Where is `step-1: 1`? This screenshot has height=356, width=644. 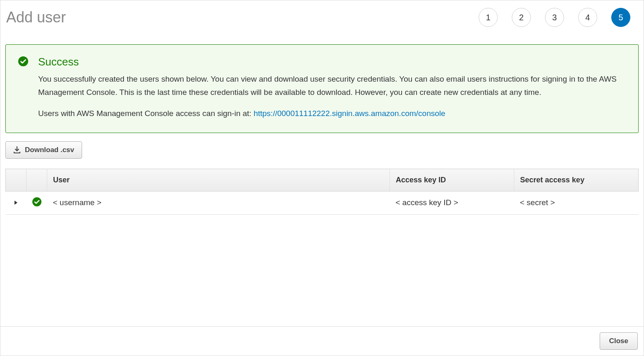
step-1: 1 is located at coordinates (488, 17).